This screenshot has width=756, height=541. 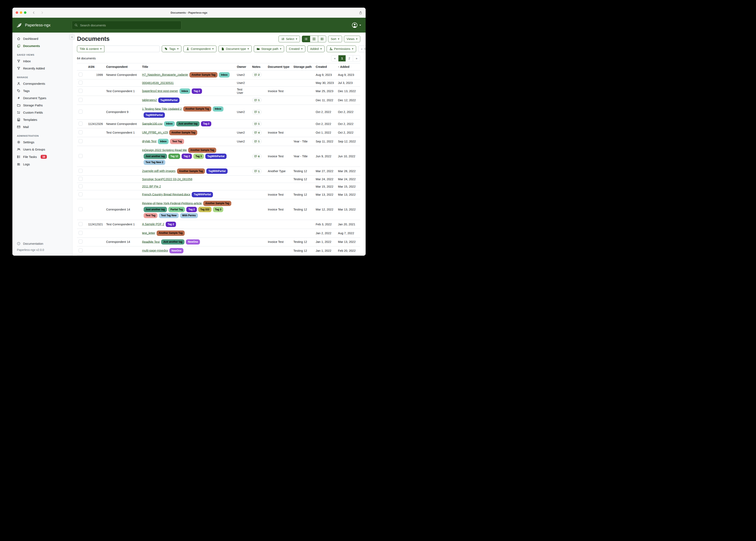 I want to click on sidebar-item-file-tasks: File Tasks16, so click(x=42, y=157).